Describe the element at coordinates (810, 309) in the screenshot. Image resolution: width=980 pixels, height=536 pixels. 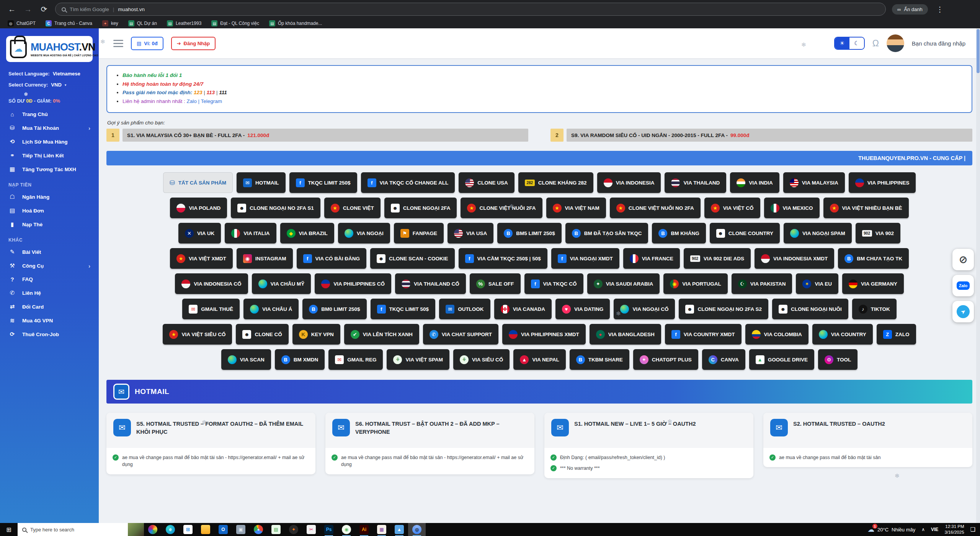
I see `category-button-clone-ngo-i-nu-i: ☻CLONE NGOẠI NUÔI` at that location.